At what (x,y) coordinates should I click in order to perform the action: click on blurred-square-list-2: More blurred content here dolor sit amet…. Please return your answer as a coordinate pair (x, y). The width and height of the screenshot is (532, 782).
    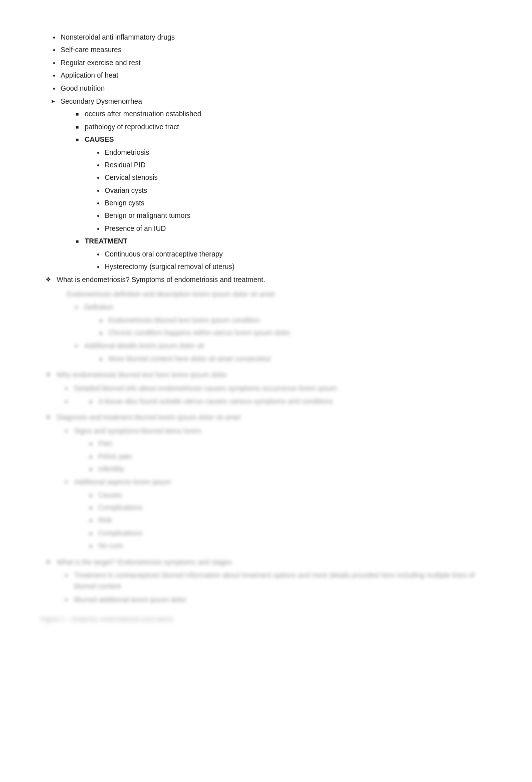
    Looking at the image, I should click on (288, 359).